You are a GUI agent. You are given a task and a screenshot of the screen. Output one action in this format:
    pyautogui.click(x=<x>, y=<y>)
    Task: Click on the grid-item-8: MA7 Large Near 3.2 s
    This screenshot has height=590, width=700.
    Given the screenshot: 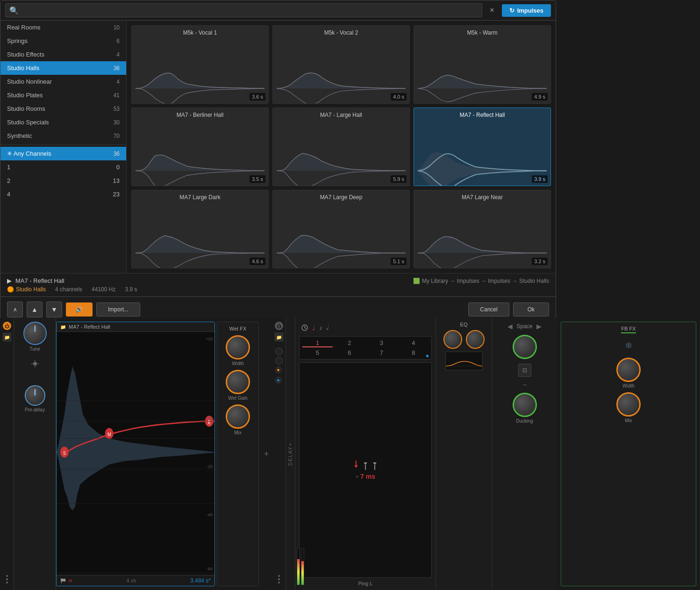 What is the action you would take?
    pyautogui.click(x=482, y=229)
    